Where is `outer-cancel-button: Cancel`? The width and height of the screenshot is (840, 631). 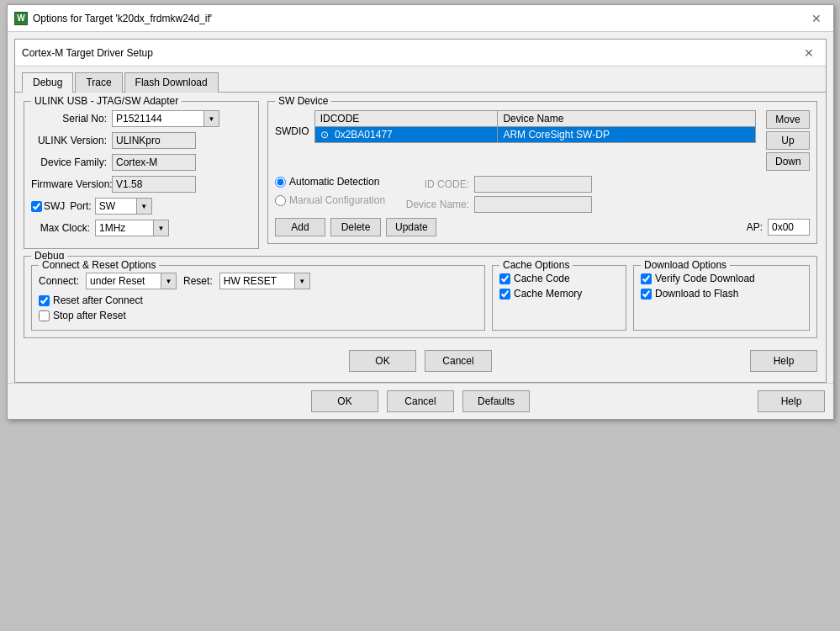
outer-cancel-button: Cancel is located at coordinates (420, 401).